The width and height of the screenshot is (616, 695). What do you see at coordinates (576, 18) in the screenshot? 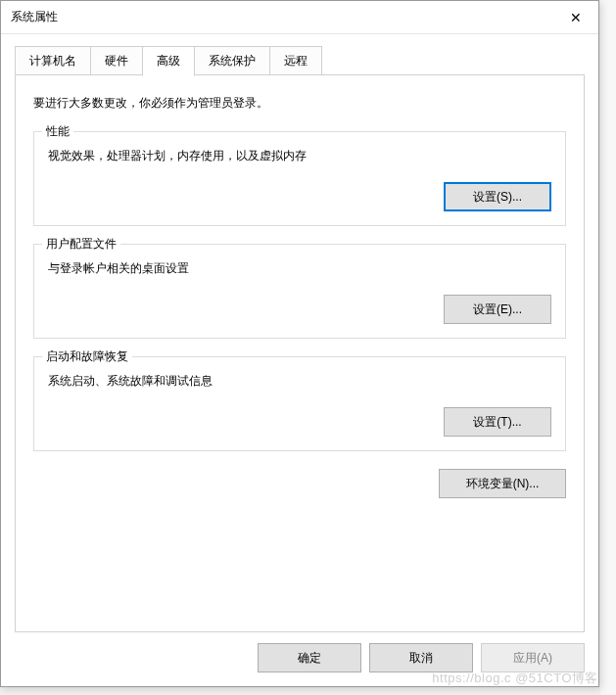
I see `close-button: ✕` at bounding box center [576, 18].